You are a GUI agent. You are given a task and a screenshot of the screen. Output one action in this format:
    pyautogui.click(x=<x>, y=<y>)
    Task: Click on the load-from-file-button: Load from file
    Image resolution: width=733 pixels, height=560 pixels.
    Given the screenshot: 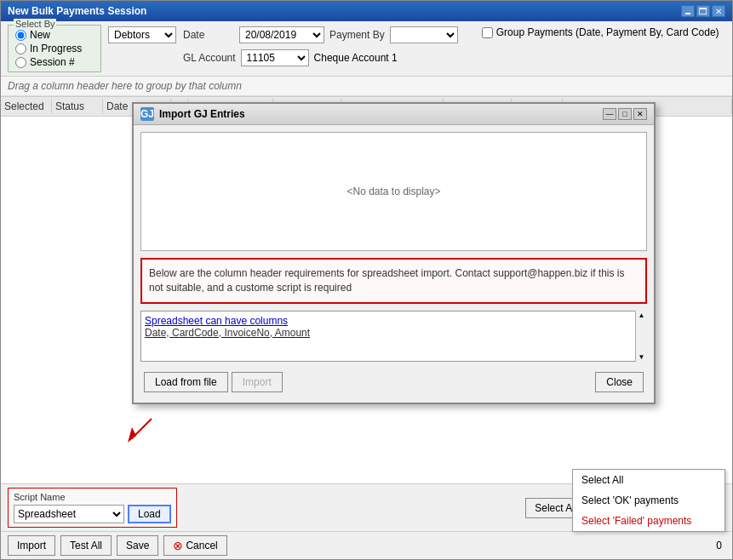 What is the action you would take?
    pyautogui.click(x=186, y=382)
    